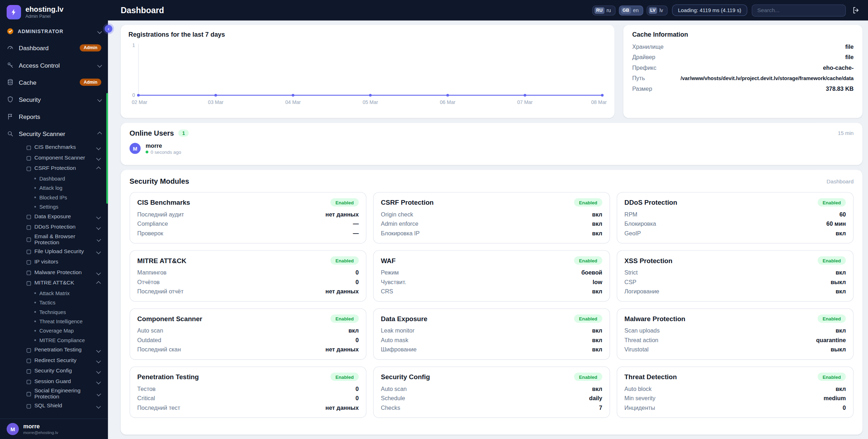 Image resolution: width=868 pixels, height=439 pixels. I want to click on module-name: Malware Protection, so click(655, 319).